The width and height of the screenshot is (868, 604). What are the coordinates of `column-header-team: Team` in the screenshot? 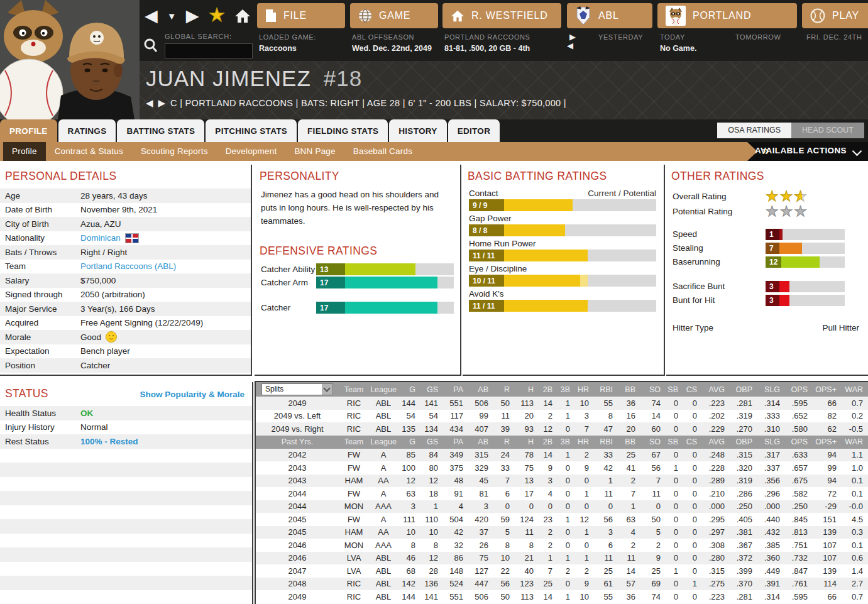 It's located at (354, 442).